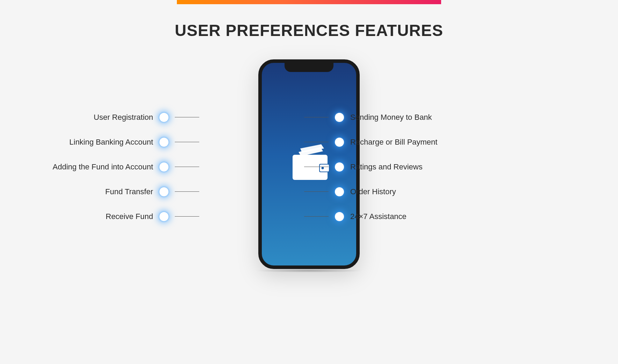 The width and height of the screenshot is (618, 364). What do you see at coordinates (404, 167) in the screenshot?
I see `feature-item: Ratings and Reviews` at bounding box center [404, 167].